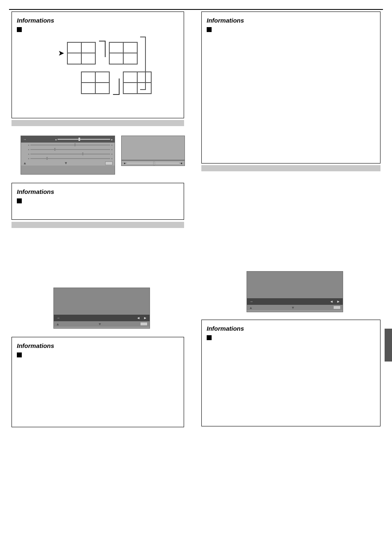  I want to click on menu-slider-4: ● ●, so click(70, 154).